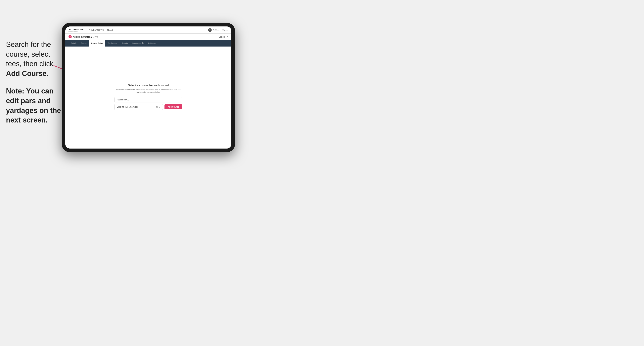 This screenshot has height=346, width=644. What do you see at coordinates (148, 87) in the screenshot?
I see `tablet-screen: SCOREBOARD Powered by clippd TOURNAMENTS…` at bounding box center [148, 87].